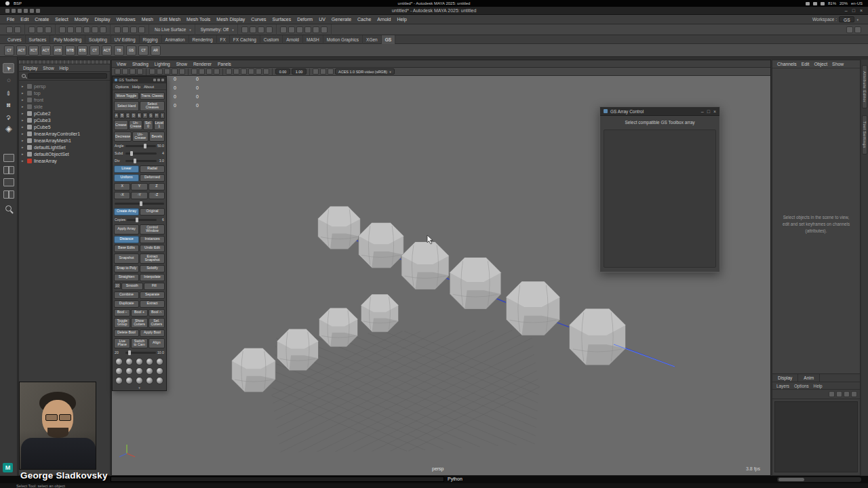 Image resolution: width=868 pixels, height=488 pixels. I want to click on apple-menu-icon, so click(7, 3).